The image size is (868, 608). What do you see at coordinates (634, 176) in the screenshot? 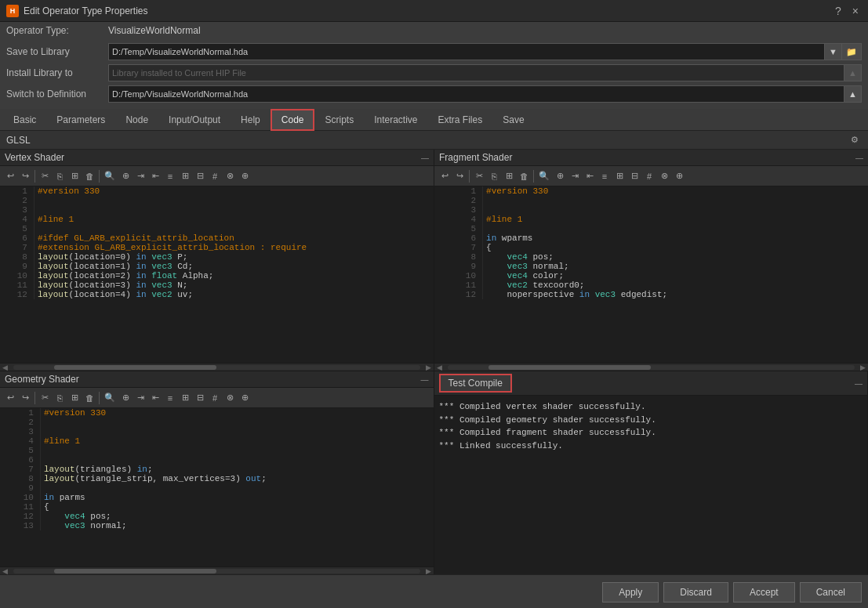
I see `fs-bm2-btn: ⊟` at bounding box center [634, 176].